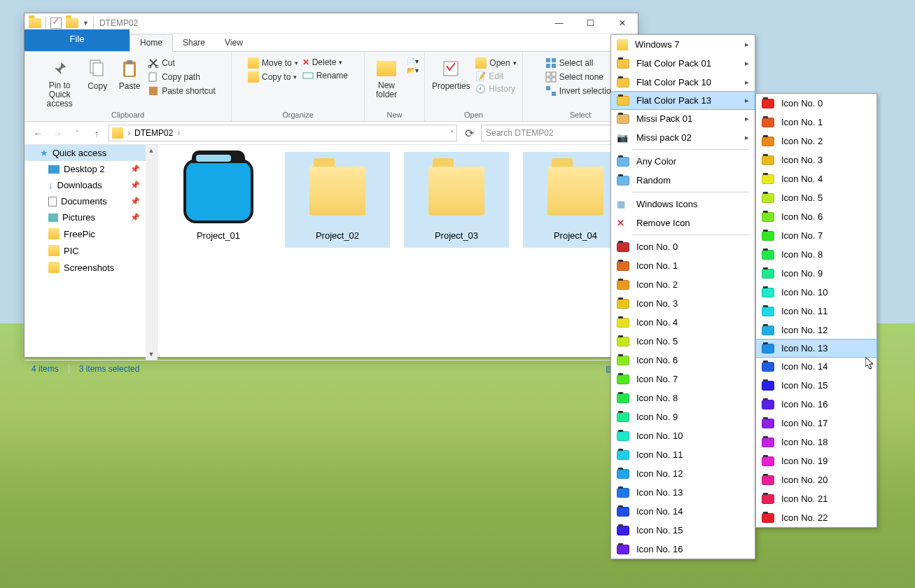  I want to click on menu-icon-item: Icon No. 20, so click(816, 480).